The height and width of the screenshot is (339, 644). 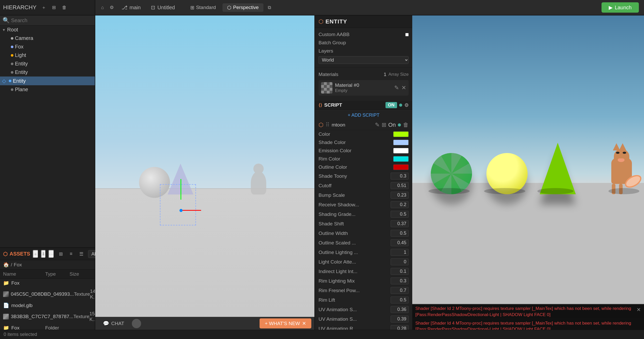 What do you see at coordinates (400, 224) in the screenshot?
I see `shade-shift-input` at bounding box center [400, 224].